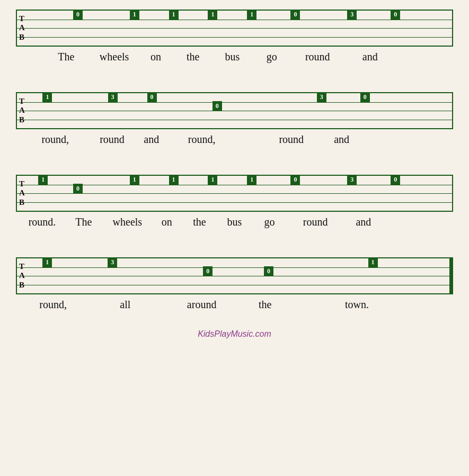 The width and height of the screenshot is (469, 476). Describe the element at coordinates (270, 222) in the screenshot. I see `lyric-3-7: go` at that location.